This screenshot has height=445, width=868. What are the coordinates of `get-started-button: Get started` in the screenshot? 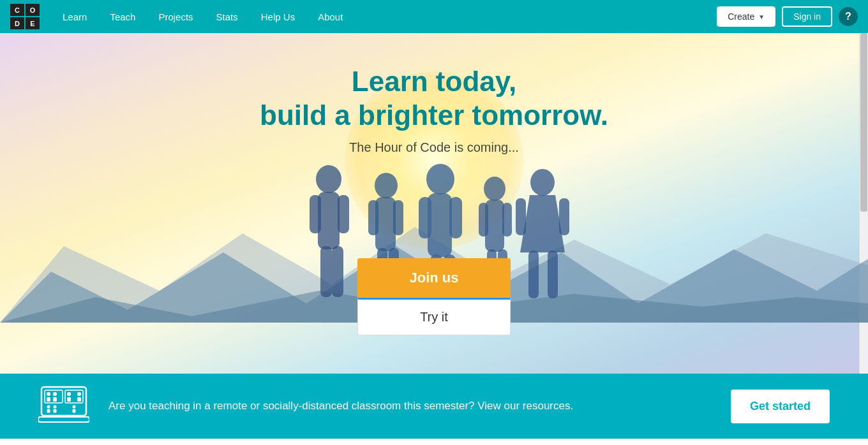 It's located at (780, 407).